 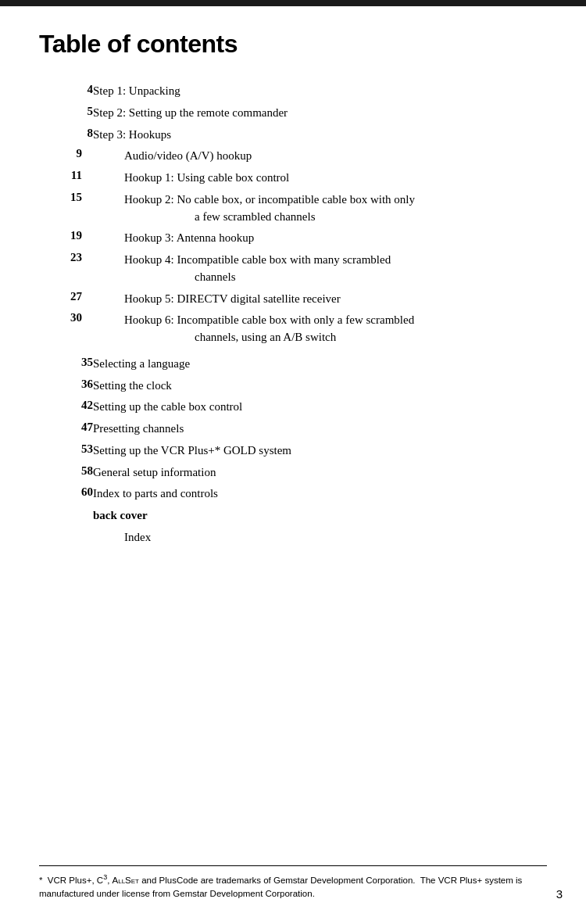 What do you see at coordinates (66, 364) in the screenshot?
I see `page-num-11: 35` at bounding box center [66, 364].